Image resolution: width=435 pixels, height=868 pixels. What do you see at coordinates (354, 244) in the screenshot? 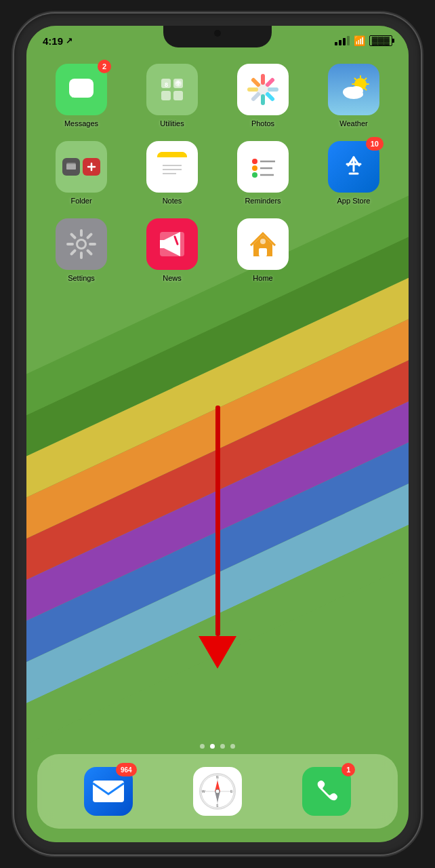
I see `empty-slot` at bounding box center [354, 244].